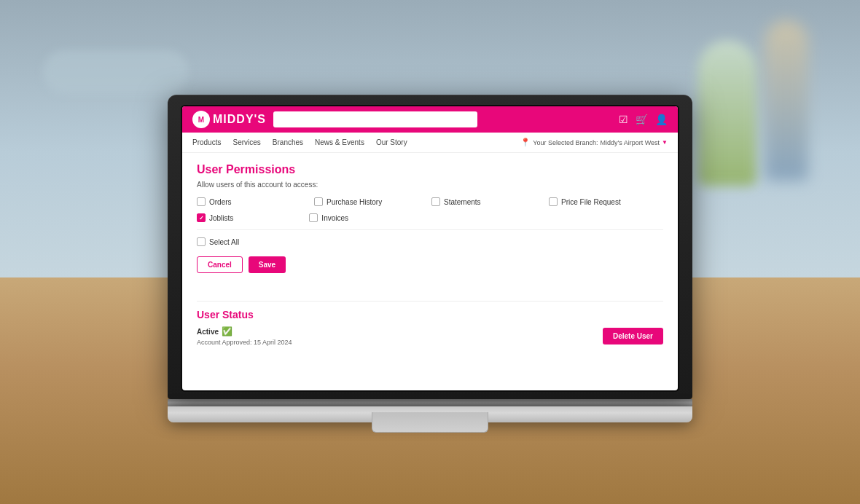 This screenshot has width=860, height=504. What do you see at coordinates (201, 242) in the screenshot?
I see `checkbox-select-all` at bounding box center [201, 242].